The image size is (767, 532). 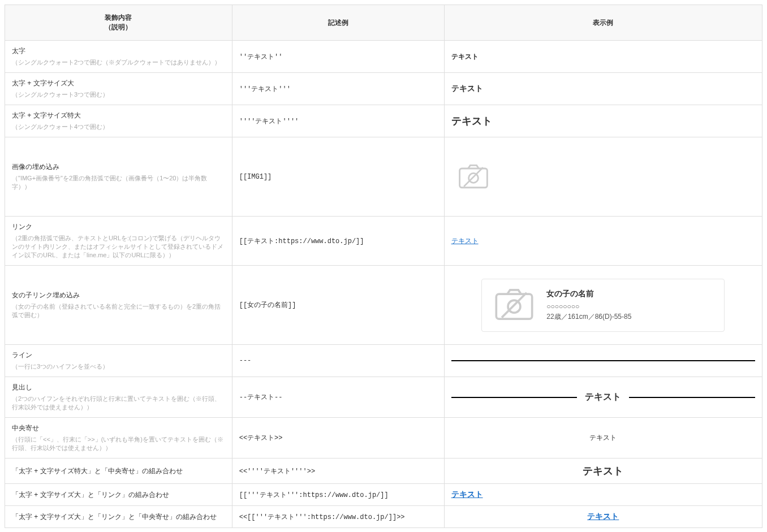 What do you see at coordinates (338, 438) in the screenshot?
I see `syntax-cell: <<テキスト>>` at bounding box center [338, 438].